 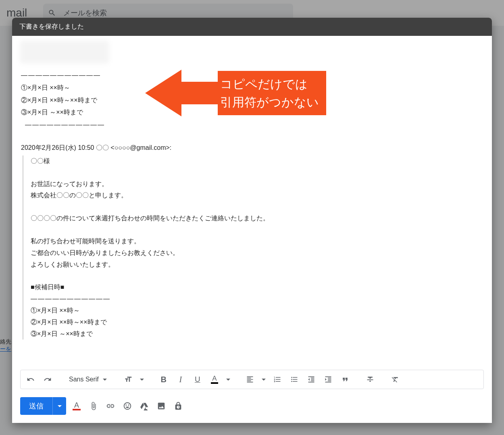 I want to click on align-button, so click(x=250, y=379).